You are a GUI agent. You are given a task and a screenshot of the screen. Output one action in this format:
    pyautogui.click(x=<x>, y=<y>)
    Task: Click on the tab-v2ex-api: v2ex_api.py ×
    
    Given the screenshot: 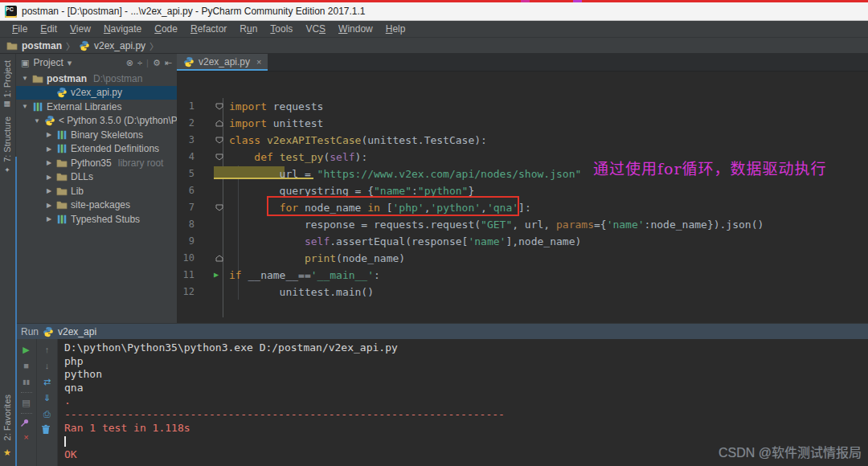 What is the action you would take?
    pyautogui.click(x=222, y=63)
    